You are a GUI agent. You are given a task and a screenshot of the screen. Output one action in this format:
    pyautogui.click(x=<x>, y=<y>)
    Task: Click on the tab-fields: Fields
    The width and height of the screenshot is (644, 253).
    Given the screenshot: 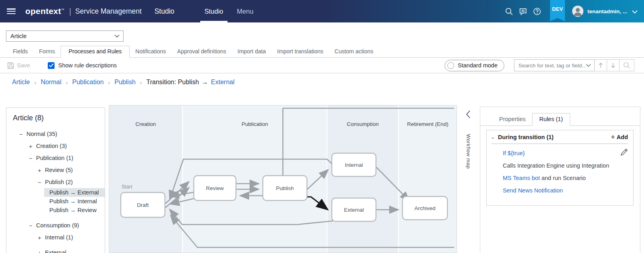 What is the action you would take?
    pyautogui.click(x=20, y=52)
    